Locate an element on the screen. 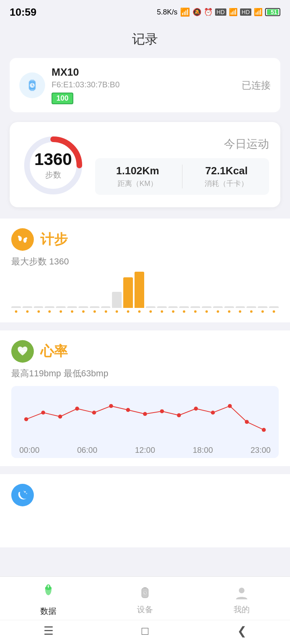 The width and height of the screenshot is (290, 644). distance-value: 1.102Km is located at coordinates (138, 171).